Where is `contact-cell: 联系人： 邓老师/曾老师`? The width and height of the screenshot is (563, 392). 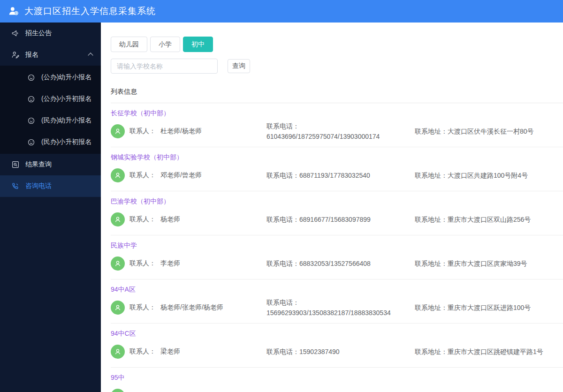
contact-cell: 联系人： 邓老师/曾老师 is located at coordinates (189, 175).